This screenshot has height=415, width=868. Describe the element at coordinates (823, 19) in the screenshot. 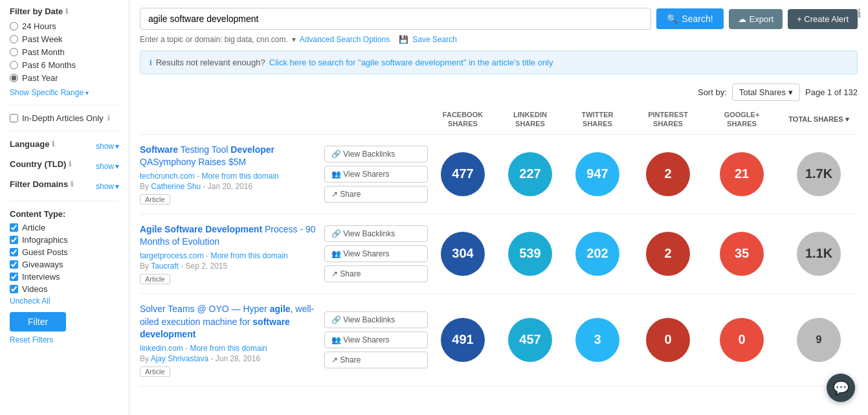

I see `create-alert-button: + Create Alert` at that location.